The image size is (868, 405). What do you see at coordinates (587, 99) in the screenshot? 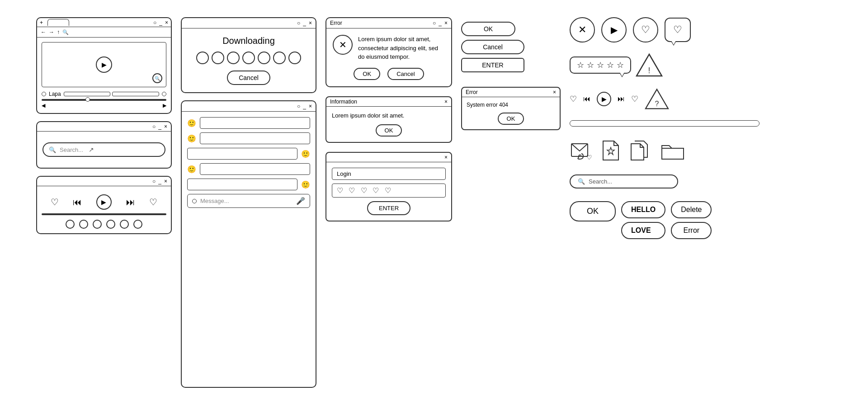
I see `rewind-small-icon: ⏮` at bounding box center [587, 99].